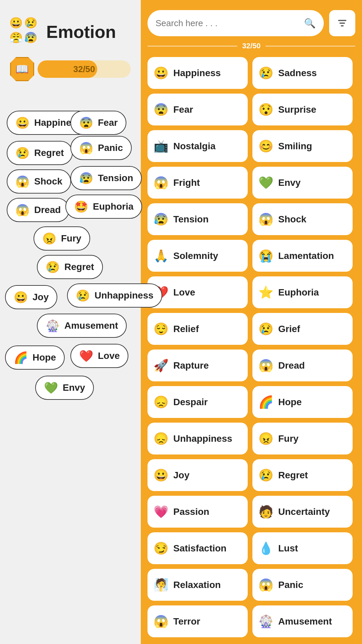 This screenshot has height=644, width=362. I want to click on chip-regret: 😢Regret, so click(40, 153).